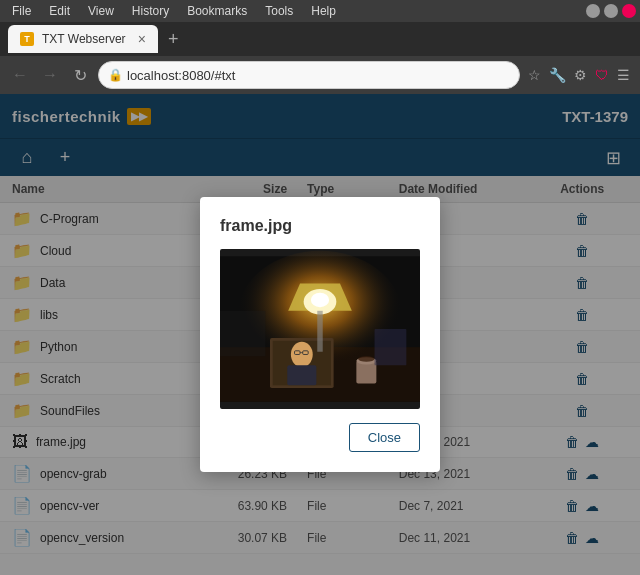  I want to click on forward-button: →, so click(50, 75).